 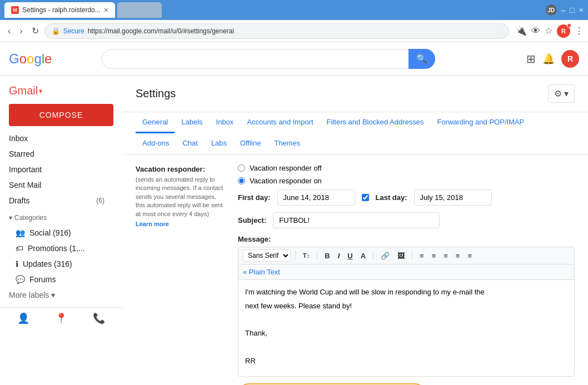 I want to click on url-bar: 🔒 Secure https://mail.google.com/mail/u/…, so click(x=277, y=31).